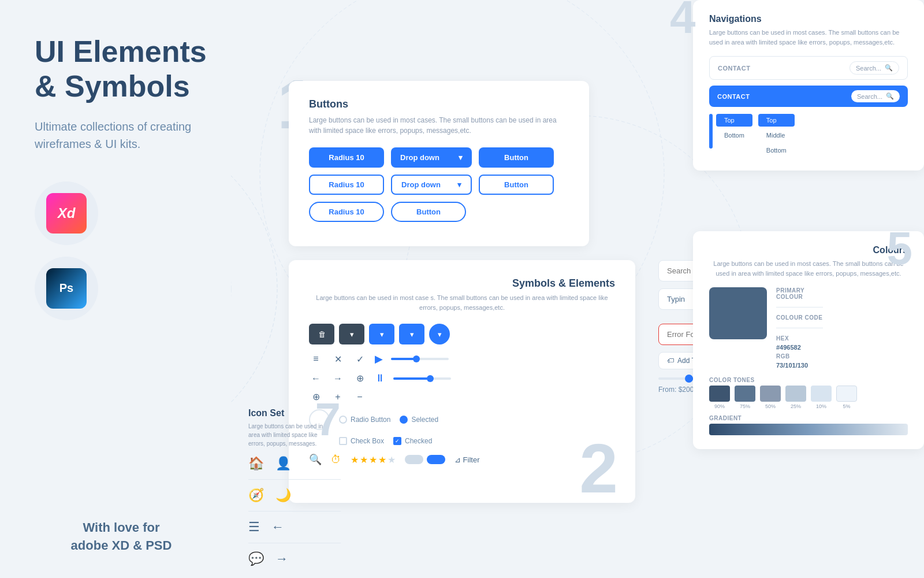 The height and width of the screenshot is (578, 924). What do you see at coordinates (439, 212) in the screenshot?
I see `button-row-rounded: Radius 10 Button` at bounding box center [439, 212].